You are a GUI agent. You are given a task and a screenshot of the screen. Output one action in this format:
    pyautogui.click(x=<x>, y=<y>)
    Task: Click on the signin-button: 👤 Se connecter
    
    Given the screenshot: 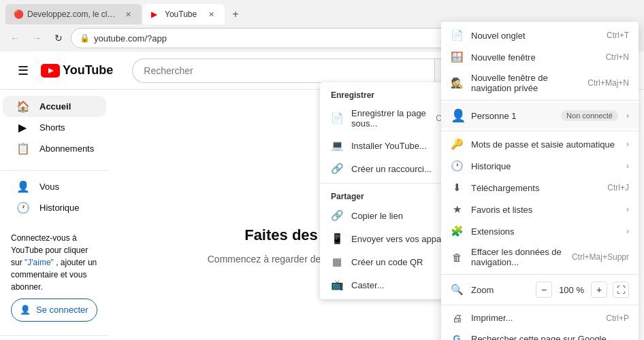 What is the action you would take?
    pyautogui.click(x=54, y=310)
    